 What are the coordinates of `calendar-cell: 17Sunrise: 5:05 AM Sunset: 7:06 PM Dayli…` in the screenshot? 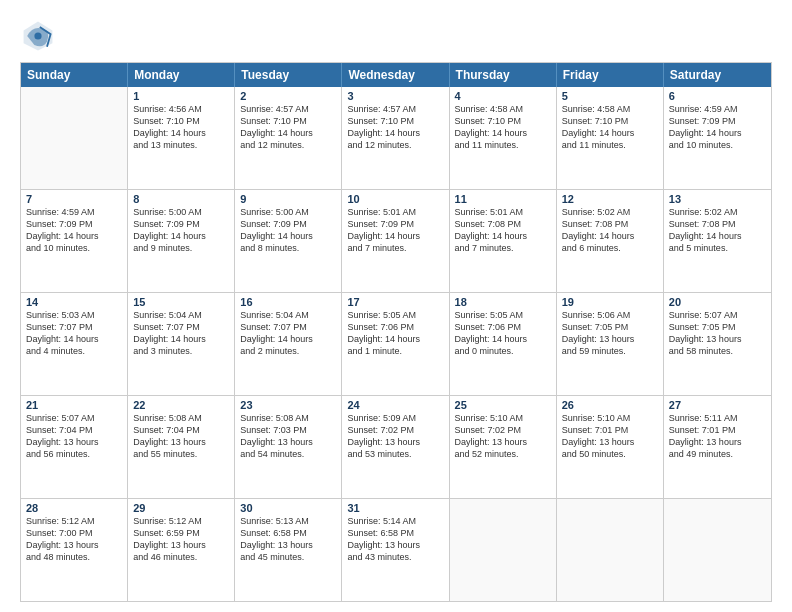 It's located at (396, 344).